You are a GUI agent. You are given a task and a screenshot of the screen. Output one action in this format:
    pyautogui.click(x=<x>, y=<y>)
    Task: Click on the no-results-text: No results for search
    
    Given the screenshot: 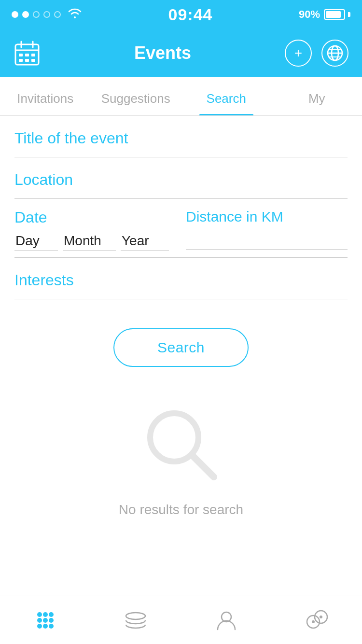 What is the action you would take?
    pyautogui.click(x=181, y=510)
    